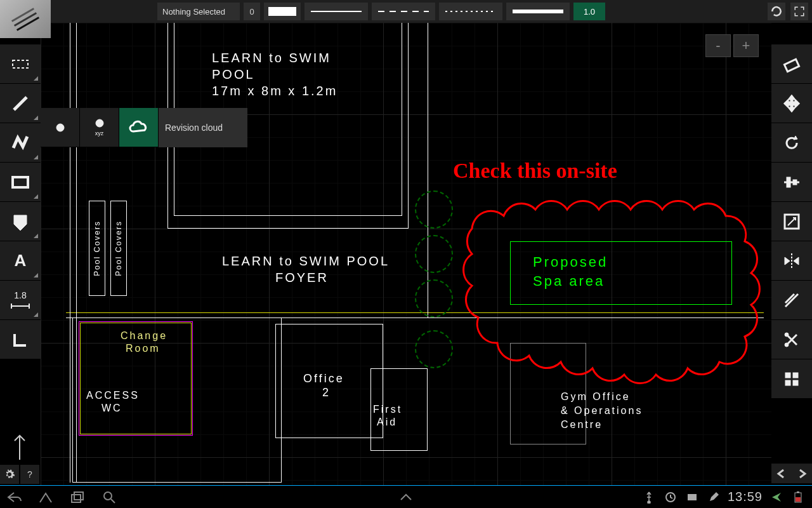 Image resolution: width=812 pixels, height=508 pixels. What do you see at coordinates (799, 11) in the screenshot?
I see `fullscreen-icon` at bounding box center [799, 11].